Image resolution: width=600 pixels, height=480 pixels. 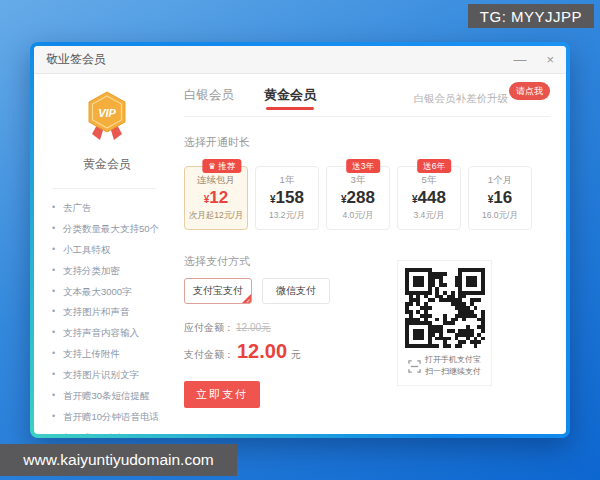 I want to click on plan-card-1: ♛ 推荐连续包月¥12次月起12元/月, so click(x=216, y=198).